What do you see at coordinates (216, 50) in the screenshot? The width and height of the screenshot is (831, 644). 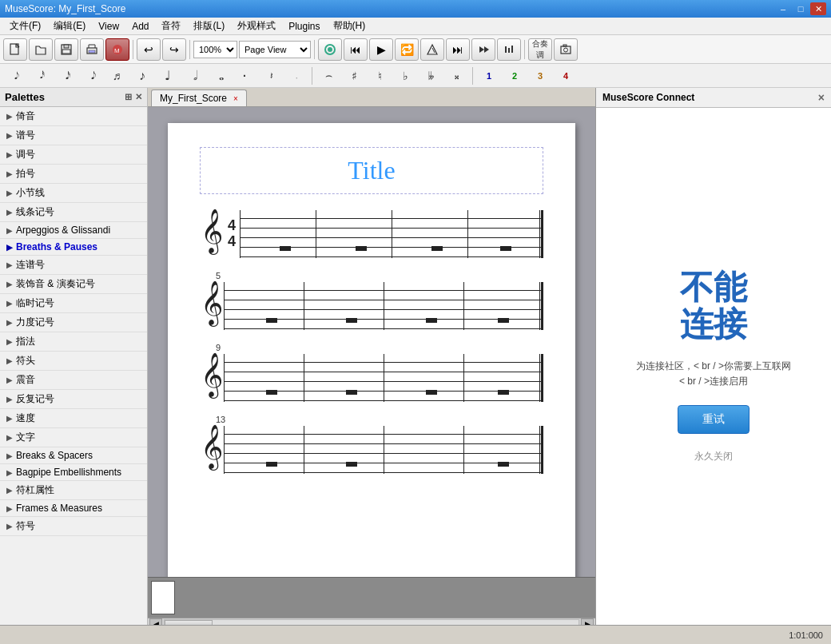 I see `zoom-select: 100%75%125%150%` at bounding box center [216, 50].